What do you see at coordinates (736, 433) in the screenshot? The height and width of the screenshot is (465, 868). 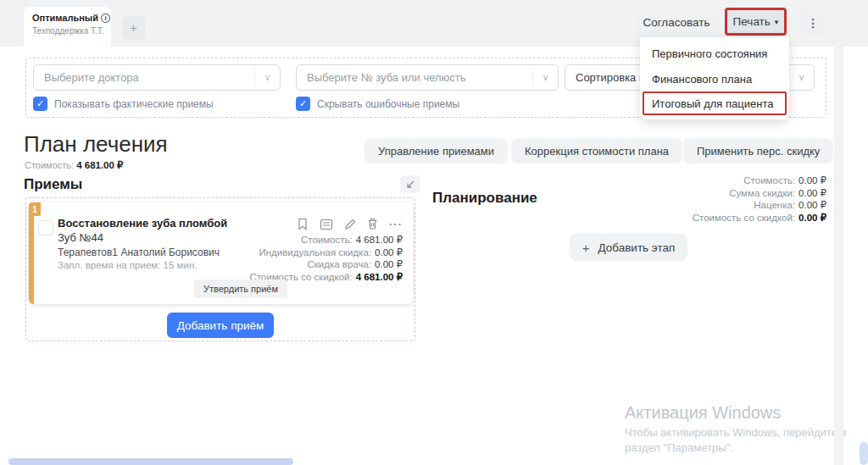 I see `watermark-line: Чтобы активировать Windows, перейдите в` at bounding box center [736, 433].